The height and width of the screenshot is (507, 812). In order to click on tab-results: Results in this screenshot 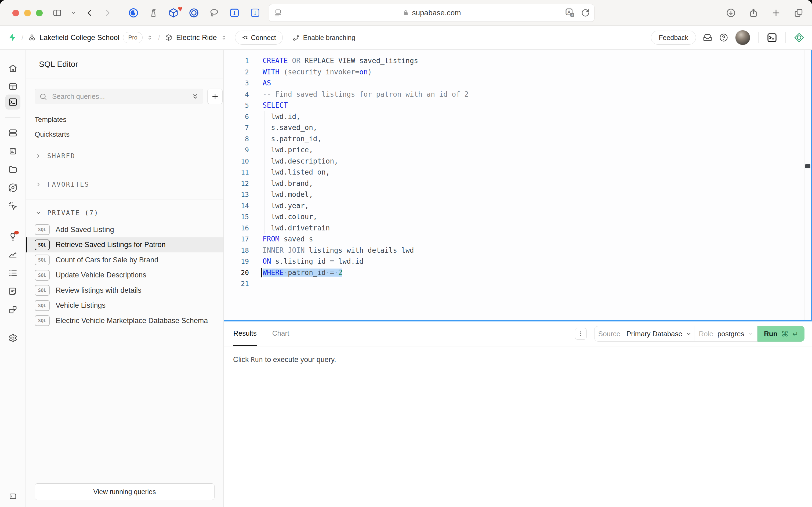, I will do `click(245, 334)`.